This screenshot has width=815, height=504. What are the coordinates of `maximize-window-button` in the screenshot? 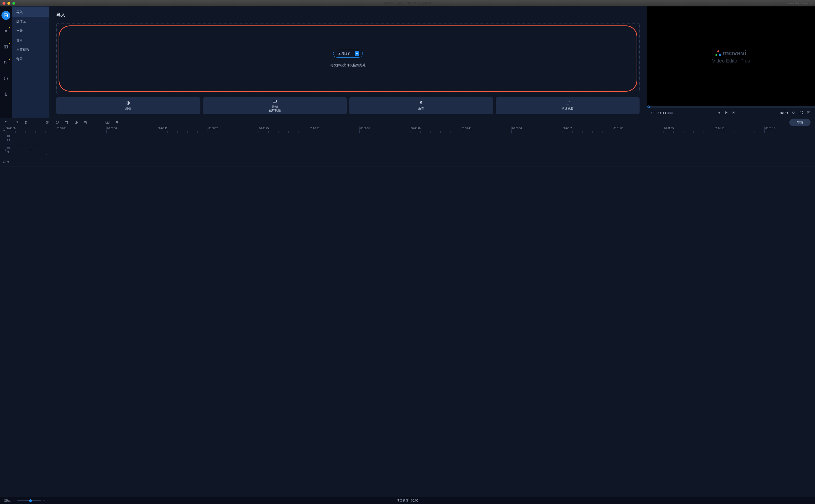 It's located at (14, 3).